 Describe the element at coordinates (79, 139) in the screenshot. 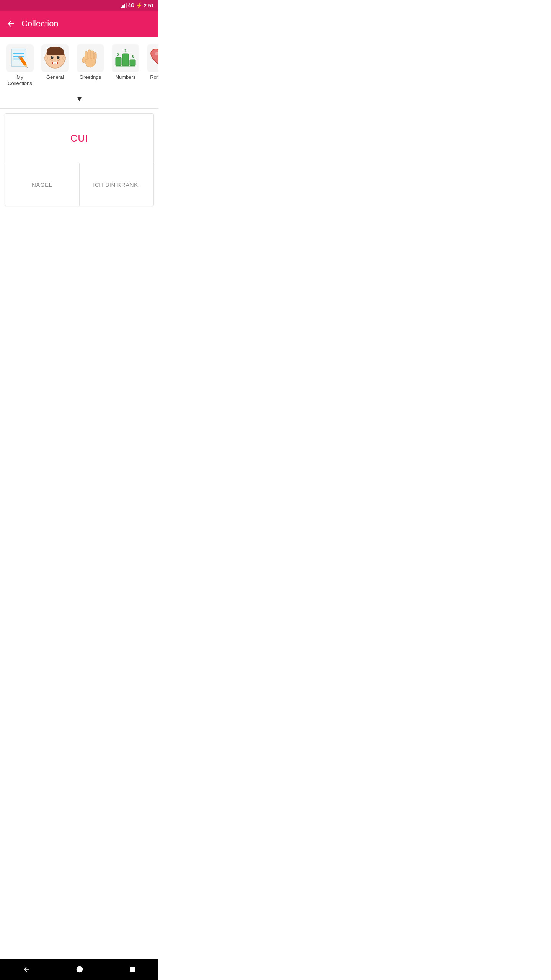

I see `flashcard-word: CUI` at that location.